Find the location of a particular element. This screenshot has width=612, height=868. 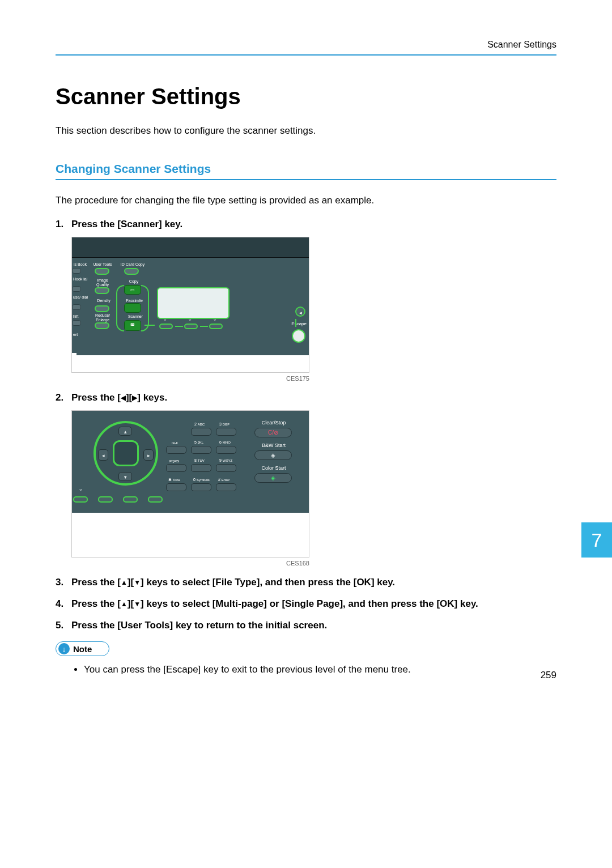

key-hash-sub: Enter is located at coordinates (226, 480).